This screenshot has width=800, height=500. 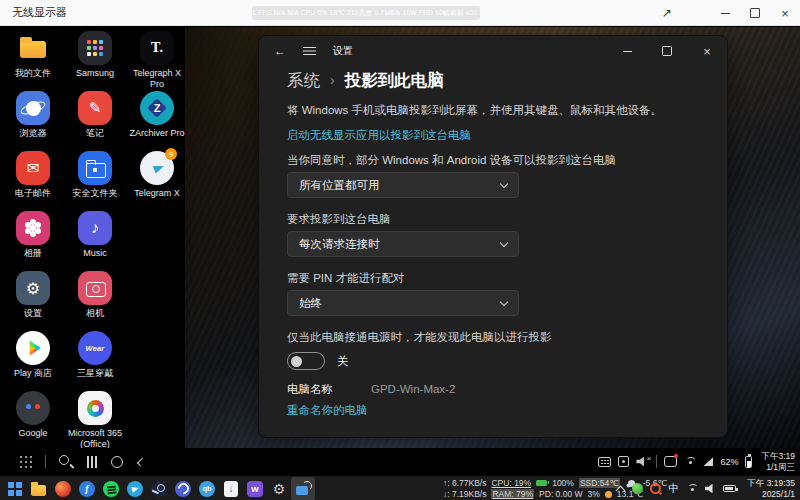 I want to click on launch-wireless-display-link: 启动无线显示应用以投影到这台电脑, so click(x=487, y=136).